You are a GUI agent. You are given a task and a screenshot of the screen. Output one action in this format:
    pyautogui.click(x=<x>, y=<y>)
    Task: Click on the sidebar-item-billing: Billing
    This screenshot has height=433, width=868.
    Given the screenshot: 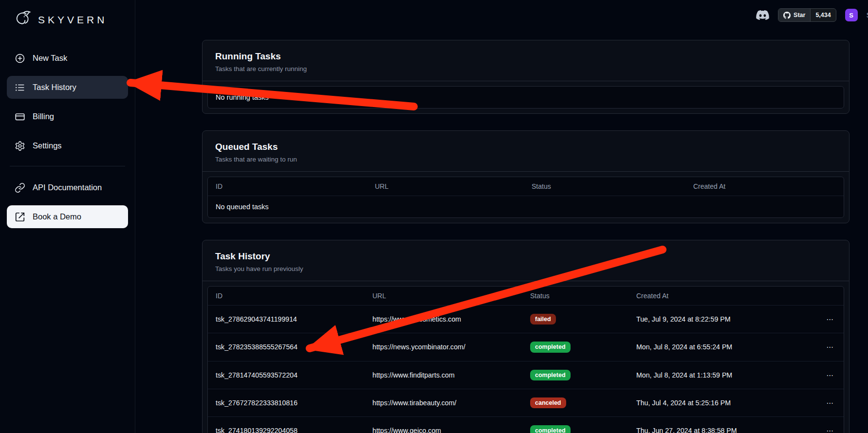 What is the action you would take?
    pyautogui.click(x=67, y=117)
    